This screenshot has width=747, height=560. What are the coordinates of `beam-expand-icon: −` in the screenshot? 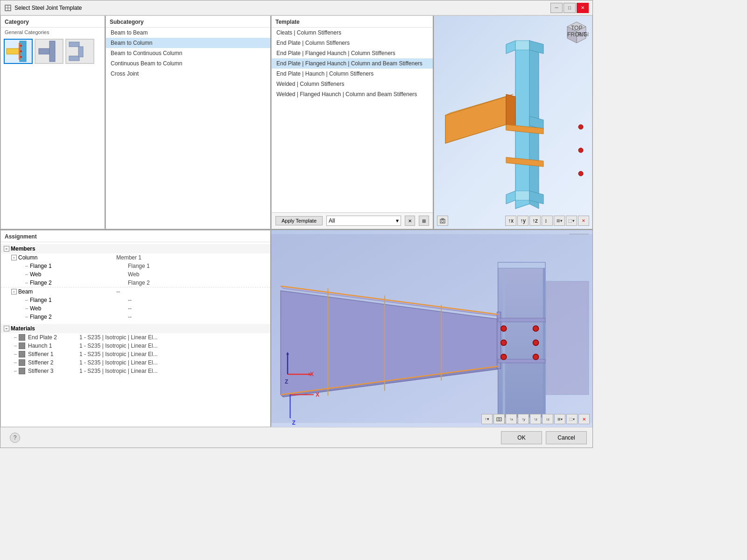 It's located at (14, 292).